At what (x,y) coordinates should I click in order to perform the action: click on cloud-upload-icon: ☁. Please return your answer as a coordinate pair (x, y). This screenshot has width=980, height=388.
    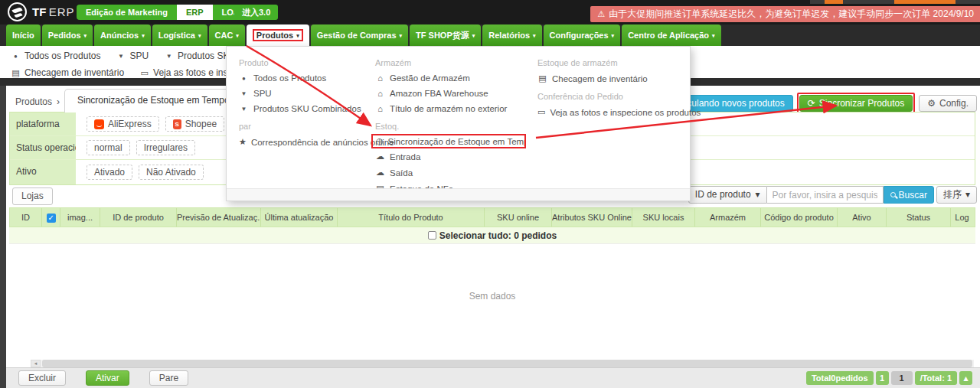
    Looking at the image, I should click on (380, 156).